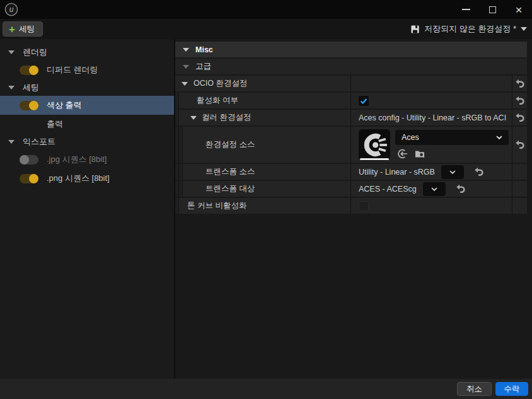  What do you see at coordinates (524, 29) in the screenshot?
I see `caret-down-icon` at bounding box center [524, 29].